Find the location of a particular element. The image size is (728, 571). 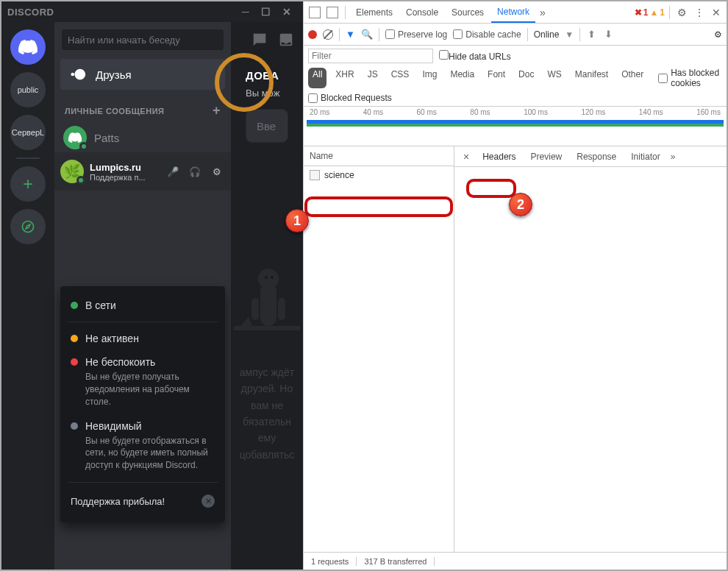

disable-cache-checkbox: Disable cache is located at coordinates (487, 35).